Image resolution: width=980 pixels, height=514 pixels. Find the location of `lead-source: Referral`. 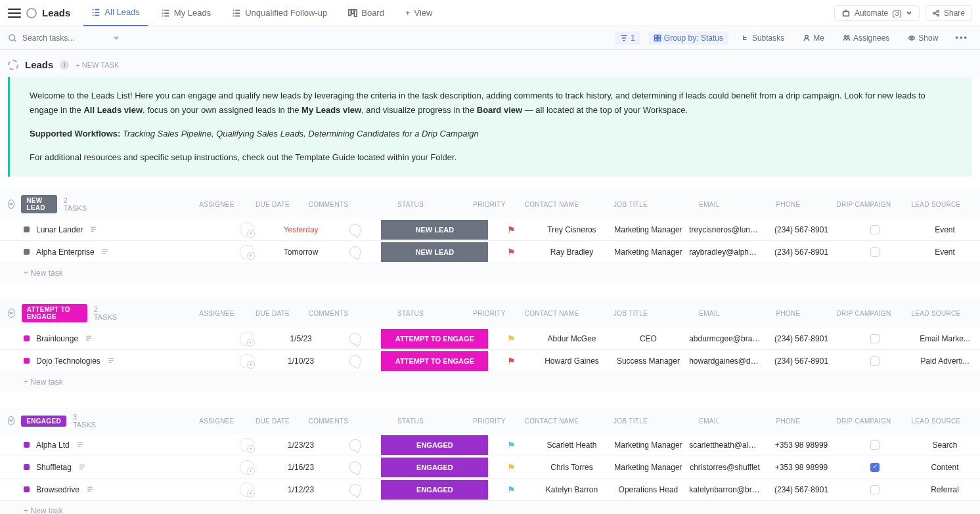

lead-source: Referral is located at coordinates (945, 490).